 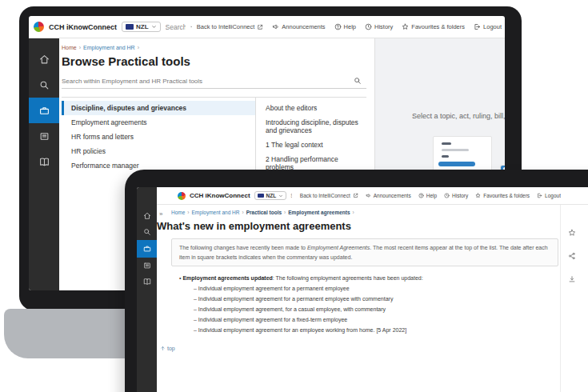 I want to click on update-lead-item: Employment agreements updated: The follo…, so click(x=370, y=278).